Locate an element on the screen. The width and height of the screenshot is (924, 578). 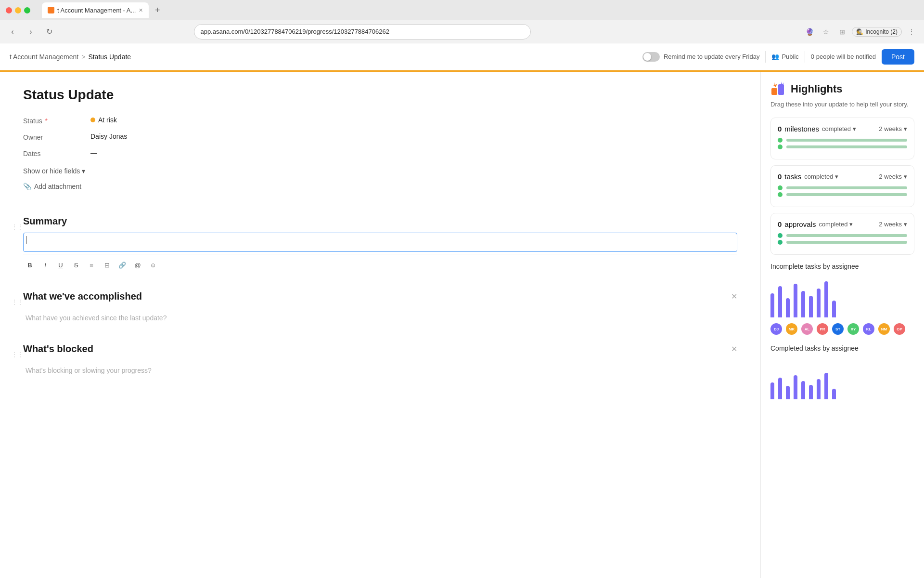
new-tab-button: + is located at coordinates (157, 10).